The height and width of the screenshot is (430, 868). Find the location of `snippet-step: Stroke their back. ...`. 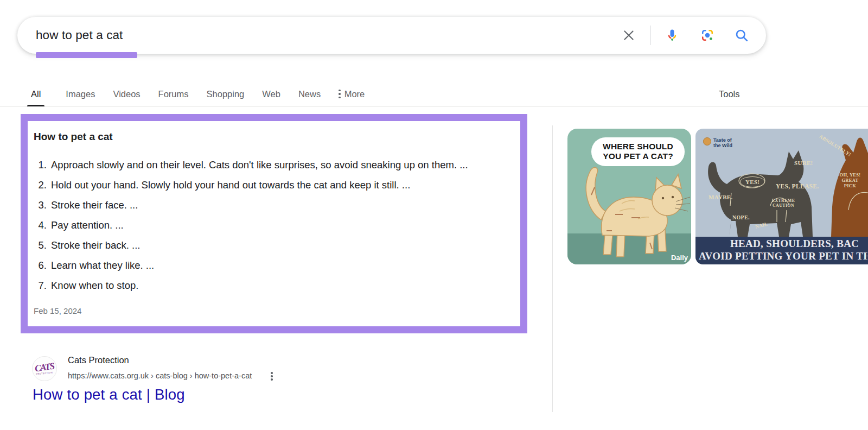

snippet-step: Stroke their back. ... is located at coordinates (278, 245).